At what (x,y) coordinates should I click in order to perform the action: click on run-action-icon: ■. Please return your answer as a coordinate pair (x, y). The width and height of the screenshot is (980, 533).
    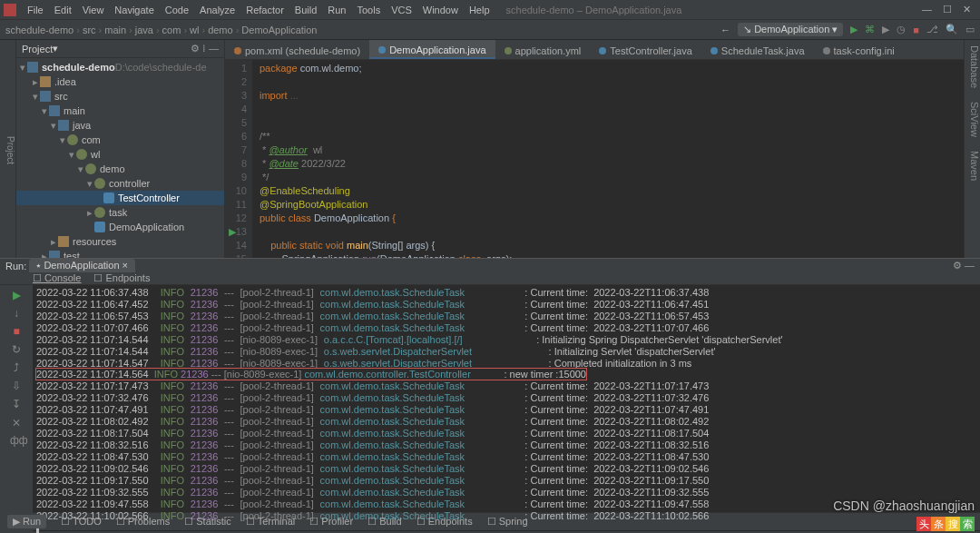
    Looking at the image, I should click on (16, 331).